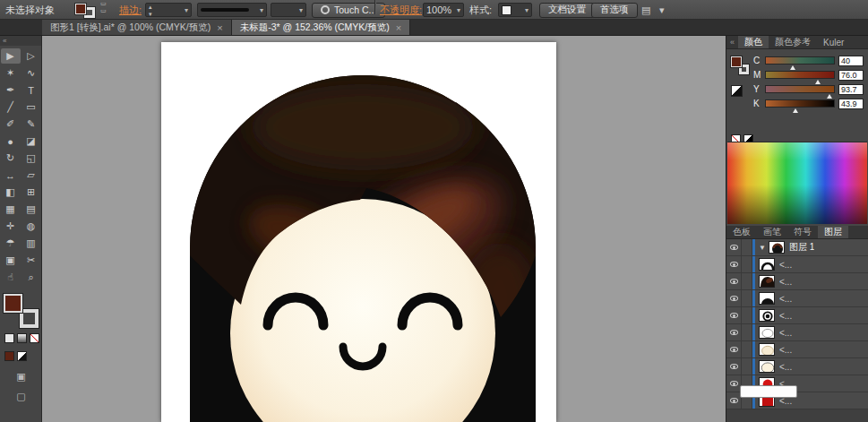  What do you see at coordinates (9, 357) in the screenshot?
I see `mini-fill-swatch` at bounding box center [9, 357].